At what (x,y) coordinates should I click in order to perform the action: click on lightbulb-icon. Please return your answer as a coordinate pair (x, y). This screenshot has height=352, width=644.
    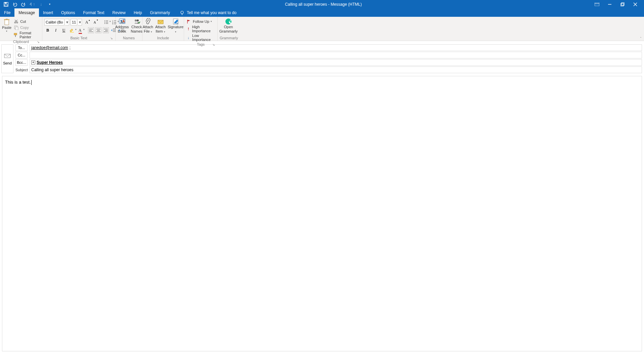
    Looking at the image, I should click on (182, 13).